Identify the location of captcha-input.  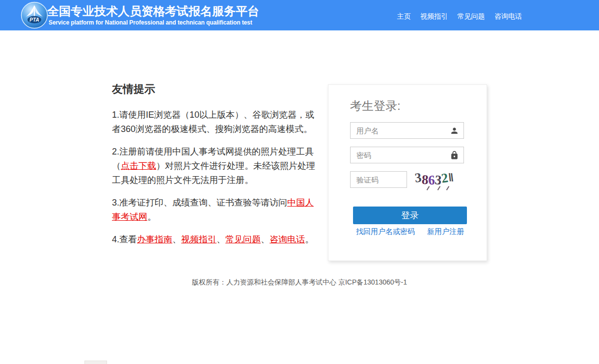
(379, 180).